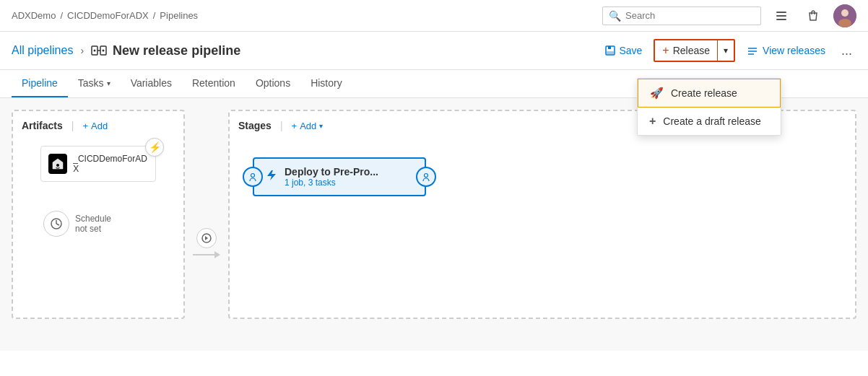  I want to click on breadcrumb-sep2: /, so click(155, 16).